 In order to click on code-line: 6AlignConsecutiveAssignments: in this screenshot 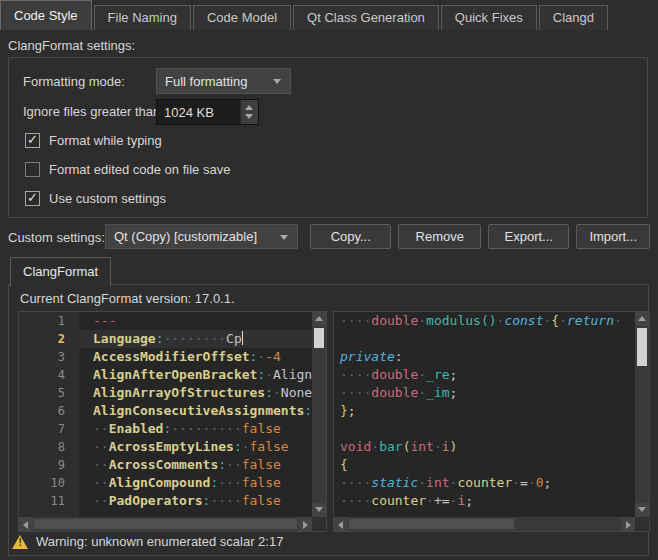, I will do `click(166, 411)`.